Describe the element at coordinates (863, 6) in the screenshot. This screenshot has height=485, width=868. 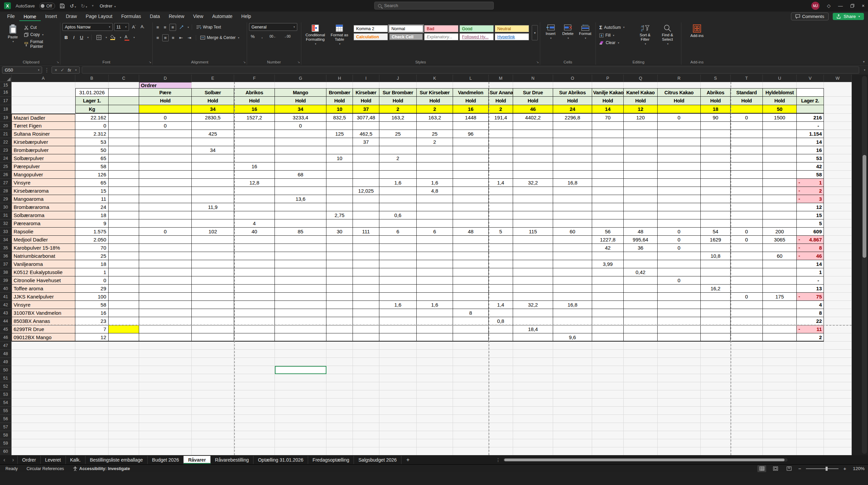
I see `close-button: ×` at that location.